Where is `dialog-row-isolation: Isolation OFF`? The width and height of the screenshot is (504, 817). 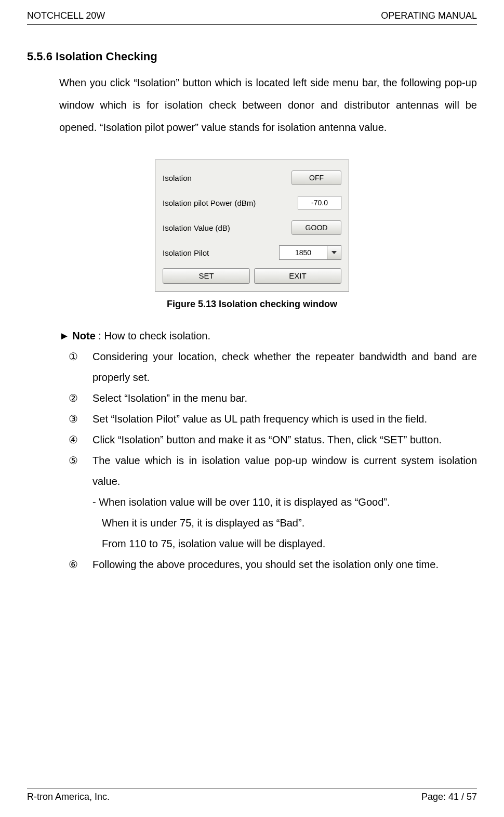
dialog-row-isolation: Isolation OFF is located at coordinates (252, 178).